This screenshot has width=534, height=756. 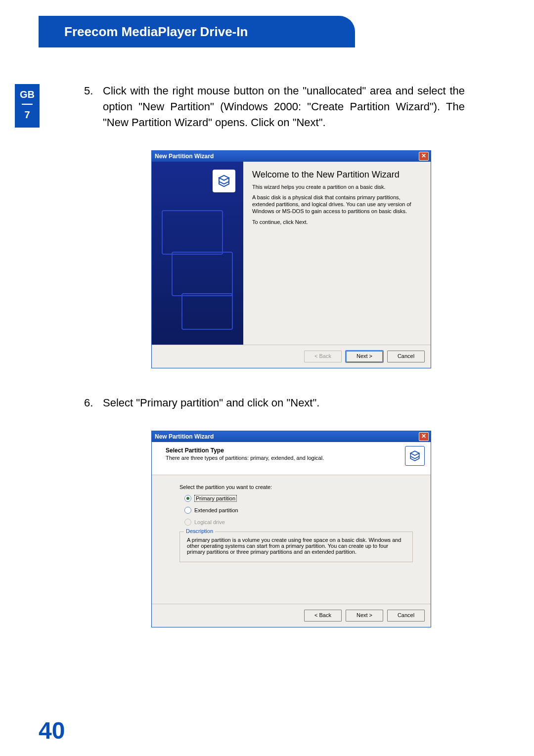 I want to click on wizard2-header-title: Select Partition Type, so click(x=295, y=450).